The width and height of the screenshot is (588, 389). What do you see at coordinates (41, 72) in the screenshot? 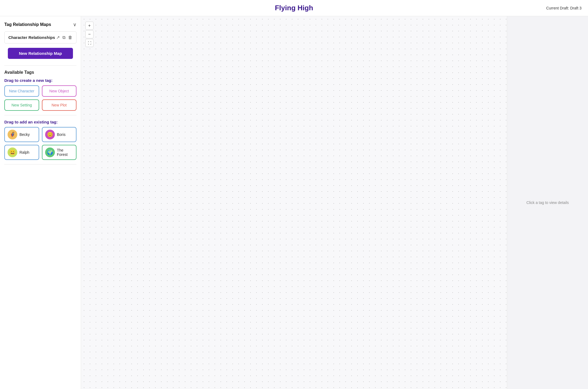
I see `available-tags-title: Available Tags` at bounding box center [41, 72].